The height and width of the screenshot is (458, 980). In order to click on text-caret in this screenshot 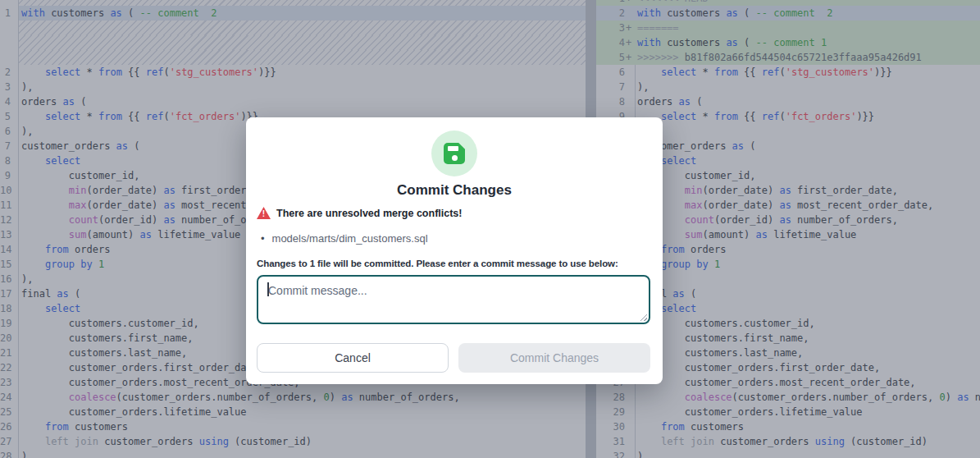, I will do `click(268, 289)`.